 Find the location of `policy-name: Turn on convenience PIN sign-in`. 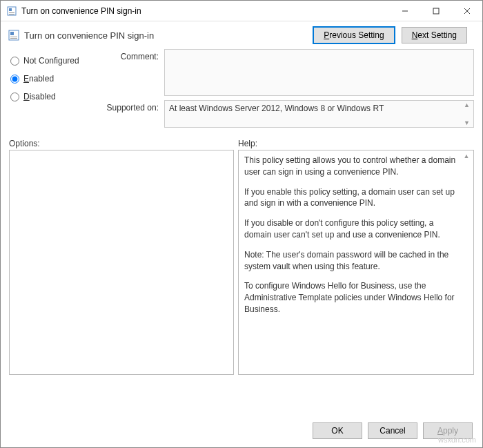

policy-name: Turn on convenience PIN sign-in is located at coordinates (168, 36).